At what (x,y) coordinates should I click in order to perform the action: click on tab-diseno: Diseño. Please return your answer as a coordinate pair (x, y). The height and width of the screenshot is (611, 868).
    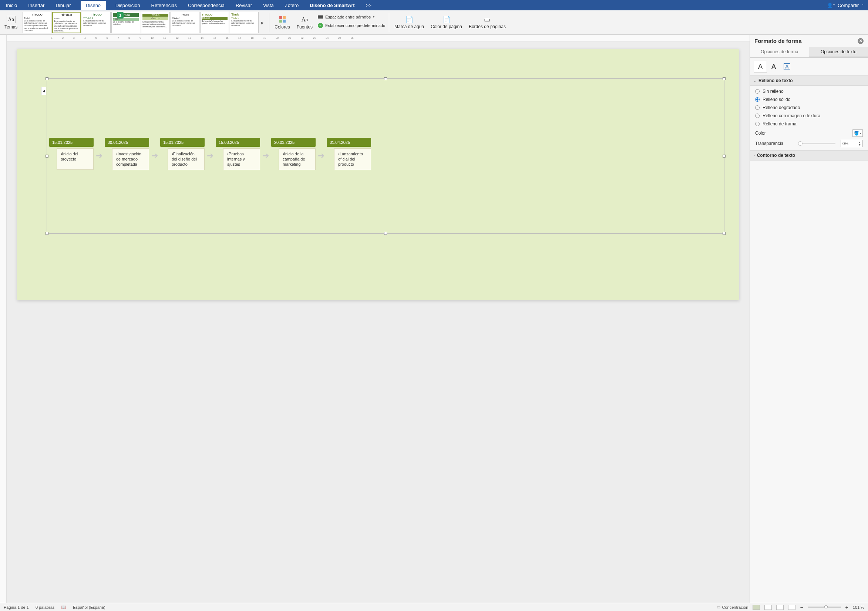
    Looking at the image, I should click on (93, 5).